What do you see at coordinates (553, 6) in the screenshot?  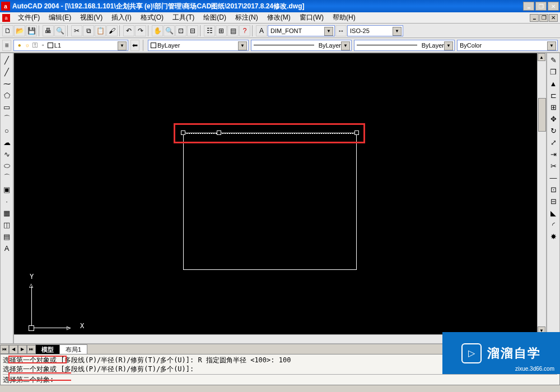 I see `close-button` at bounding box center [553, 6].